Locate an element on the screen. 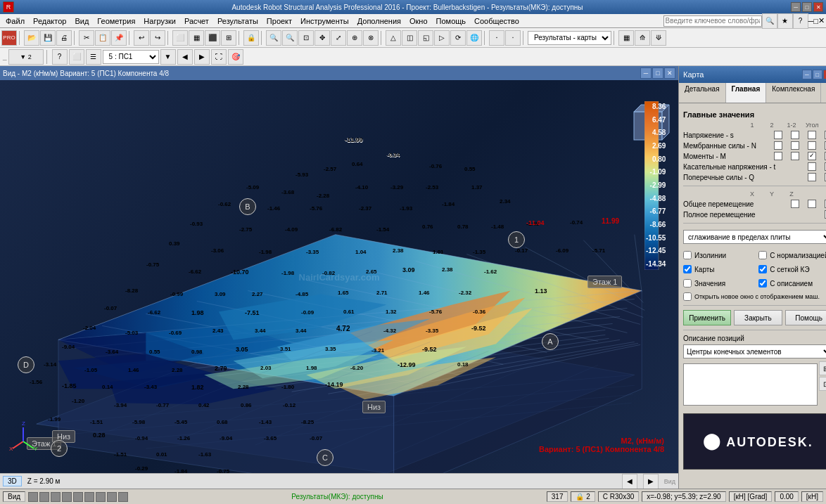 This screenshot has width=826, height=504. menu-addons: Дополнения is located at coordinates (379, 21).